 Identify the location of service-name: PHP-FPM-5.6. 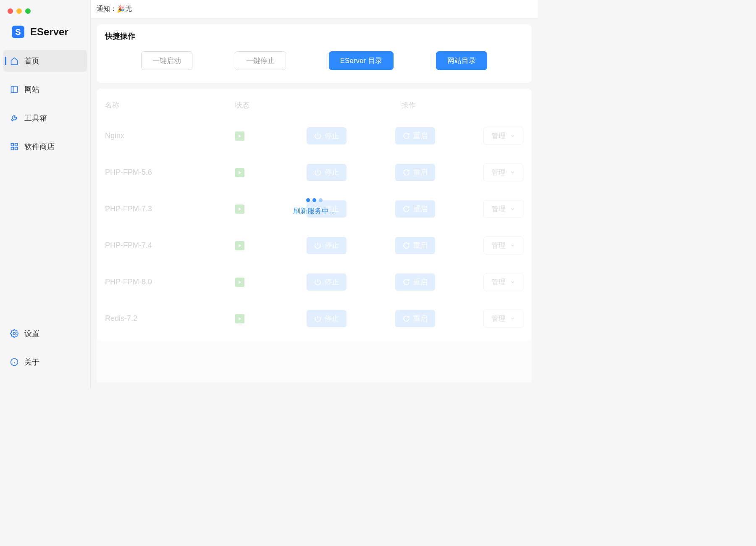
(170, 172).